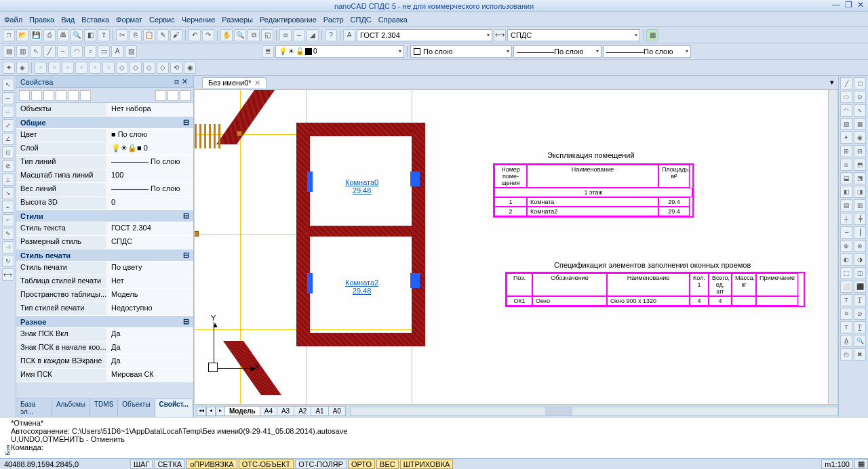 Image resolution: width=868 pixels, height=469 pixels. Describe the element at coordinates (50, 35) in the screenshot. I see `saveall-icon: ⎙` at that location.